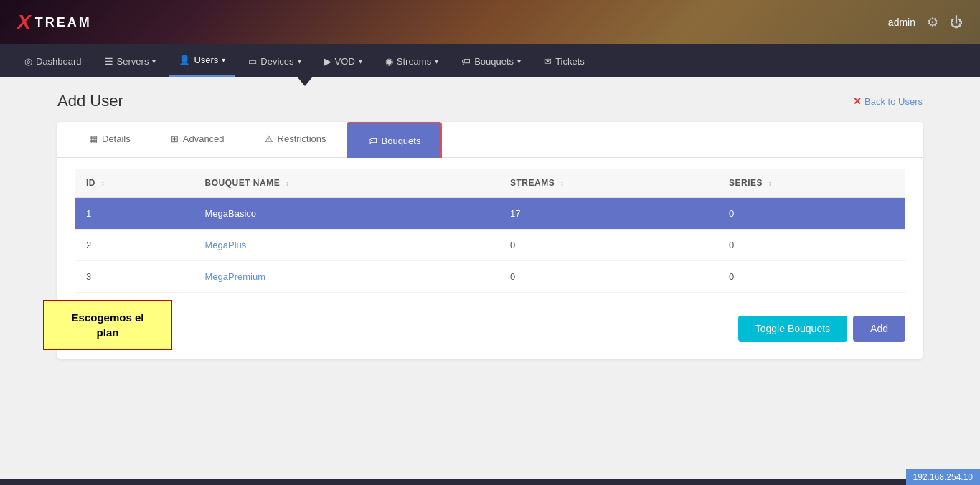 Image resolution: width=980 pixels, height=485 pixels. What do you see at coordinates (490, 22) in the screenshot?
I see `top-header: X TREAM admin ⚙ ⏻` at bounding box center [490, 22].